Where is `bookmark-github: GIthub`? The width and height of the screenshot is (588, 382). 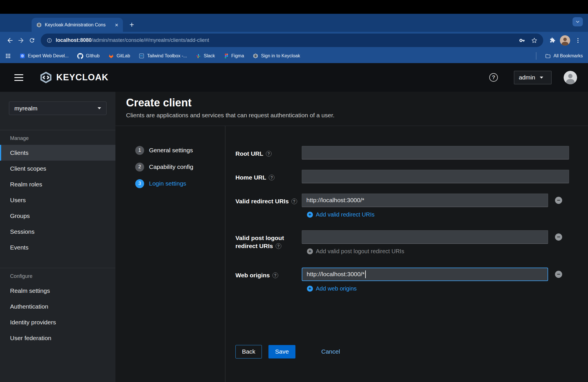
bookmark-github: GIthub is located at coordinates (88, 56).